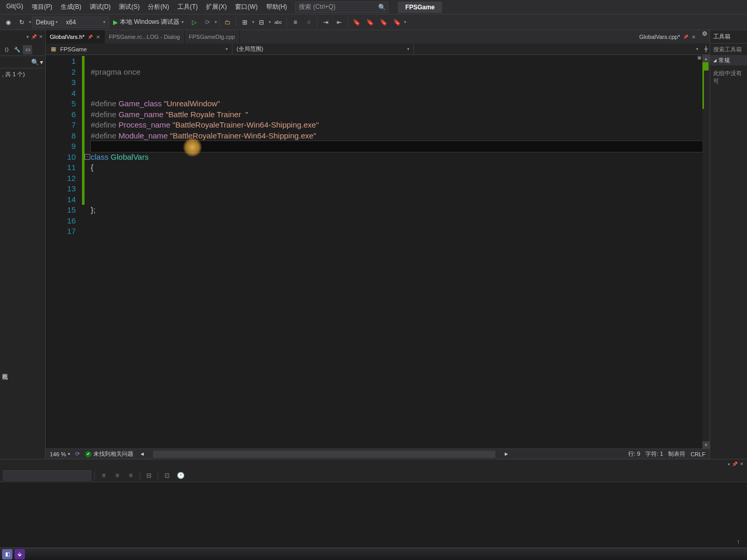 The width and height of the screenshot is (747, 560). Describe the element at coordinates (129, 7) in the screenshot. I see `menu-item: 测试(S)` at that location.